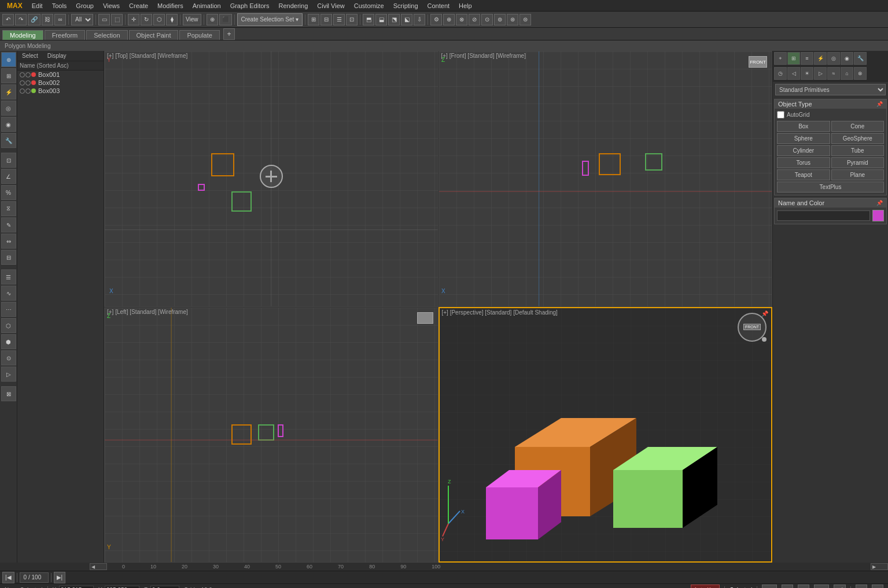 The height and width of the screenshot is (588, 888). What do you see at coordinates (8, 20) in the screenshot?
I see `undo-btn: ↶` at bounding box center [8, 20].